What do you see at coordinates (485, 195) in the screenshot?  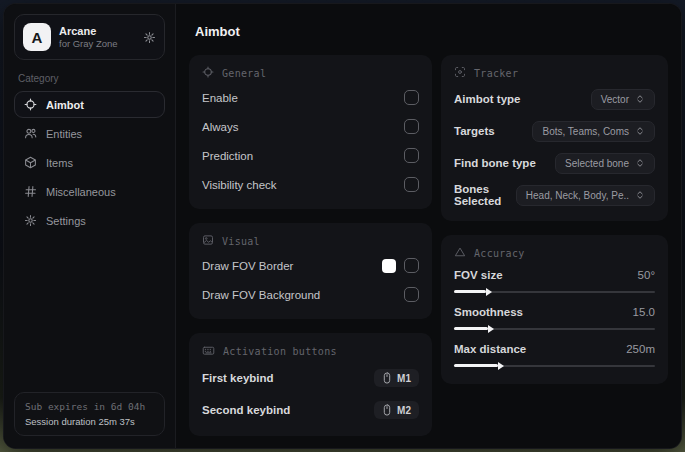 I see `row-label: Bones Selected` at bounding box center [485, 195].